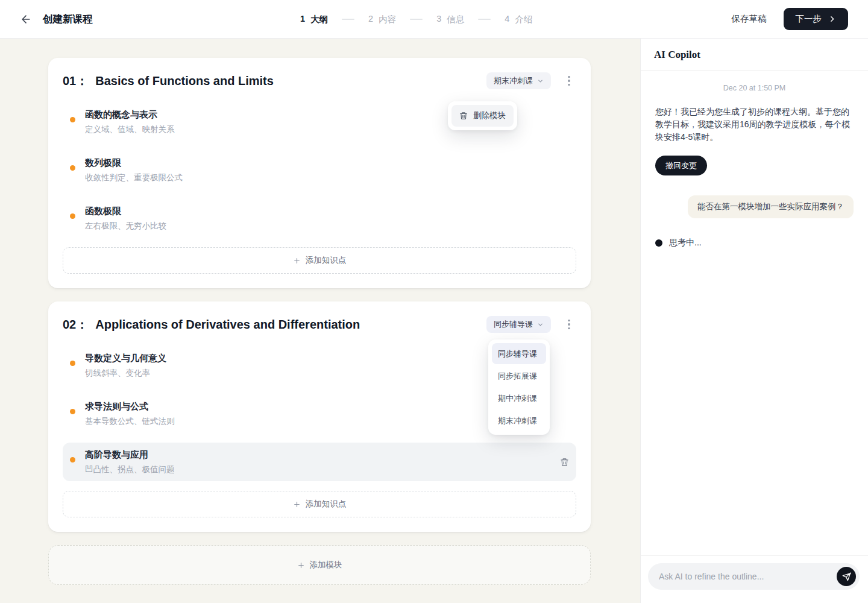 The width and height of the screenshot is (868, 603). Describe the element at coordinates (319, 462) in the screenshot. I see `knowledge-point-row-hovered: 高阶导数与应用 凹凸性、拐点、极值问题` at that location.